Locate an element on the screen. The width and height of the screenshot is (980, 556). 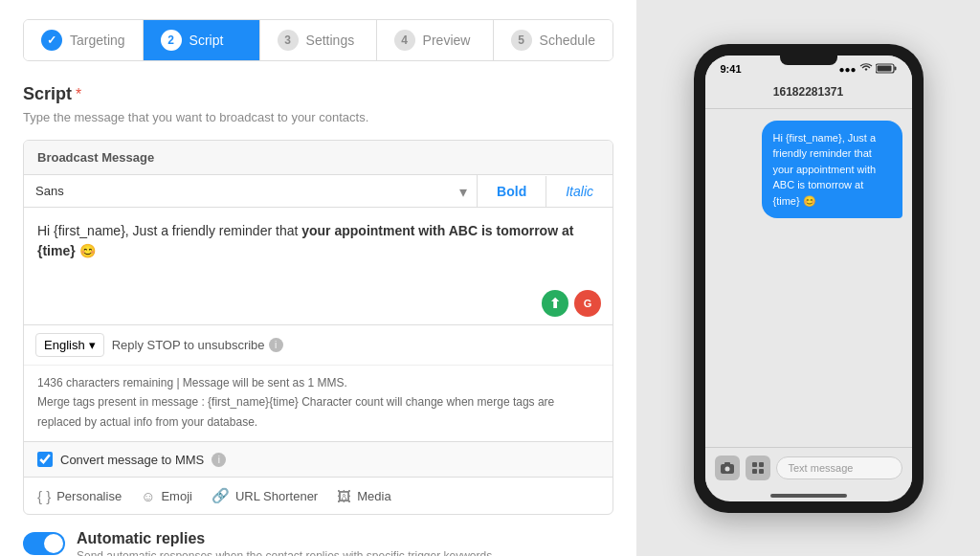
ai-enhance-button: ⬆ is located at coordinates (555, 303).